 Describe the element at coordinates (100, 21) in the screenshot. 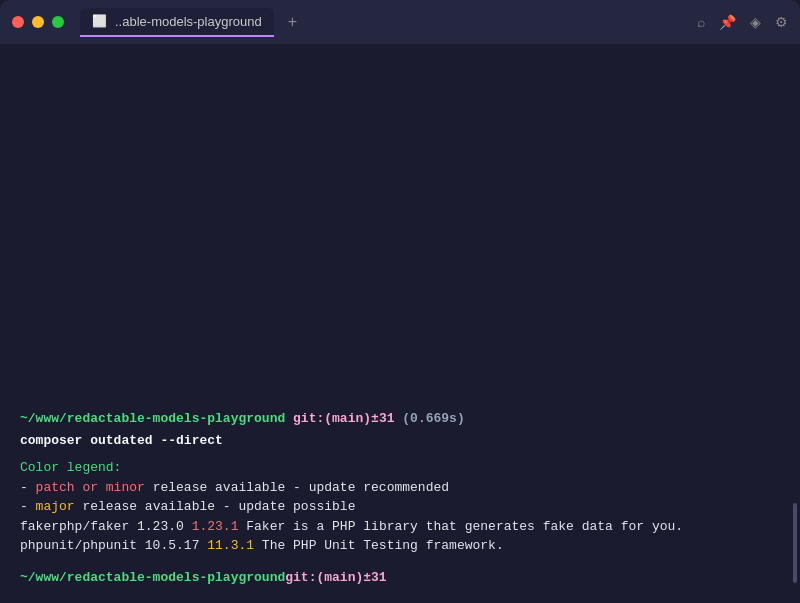

I see `tab-icon: ⬜` at that location.